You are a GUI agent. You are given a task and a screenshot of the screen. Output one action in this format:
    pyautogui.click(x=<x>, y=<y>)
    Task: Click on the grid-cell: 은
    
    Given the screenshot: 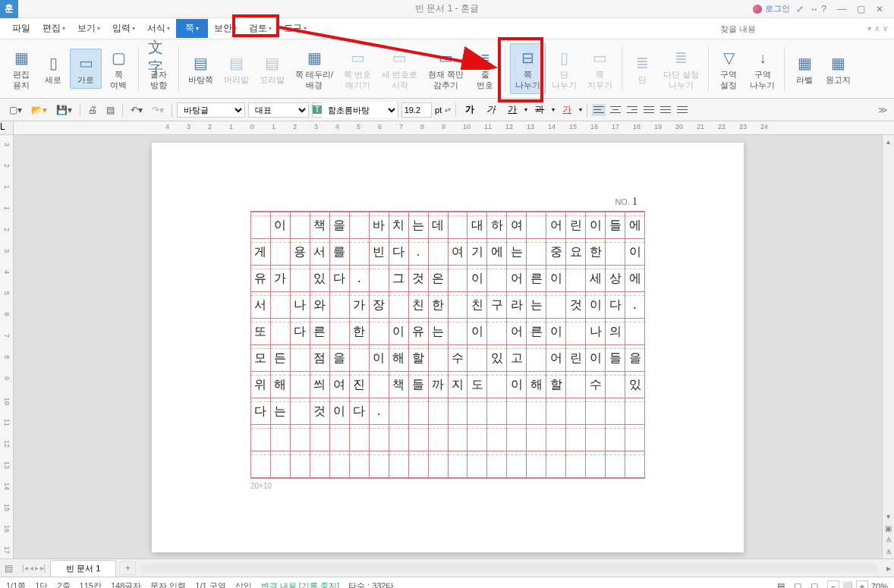 What is the action you would take?
    pyautogui.click(x=439, y=278)
    